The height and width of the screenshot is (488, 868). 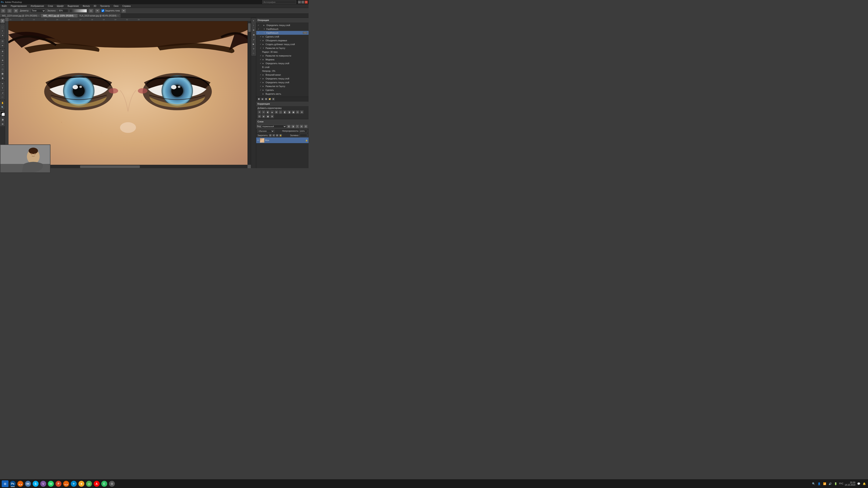 I want to click on curves-btn: ◐, so click(x=268, y=112).